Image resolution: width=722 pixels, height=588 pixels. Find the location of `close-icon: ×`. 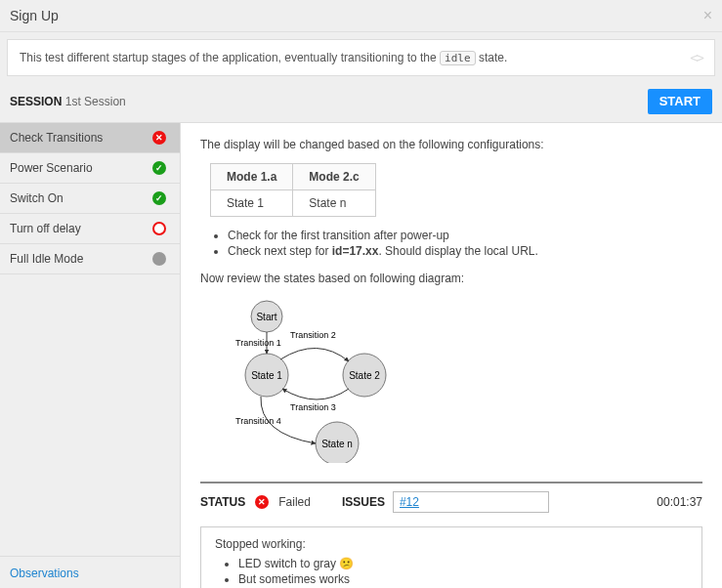

close-icon: × is located at coordinates (707, 16).